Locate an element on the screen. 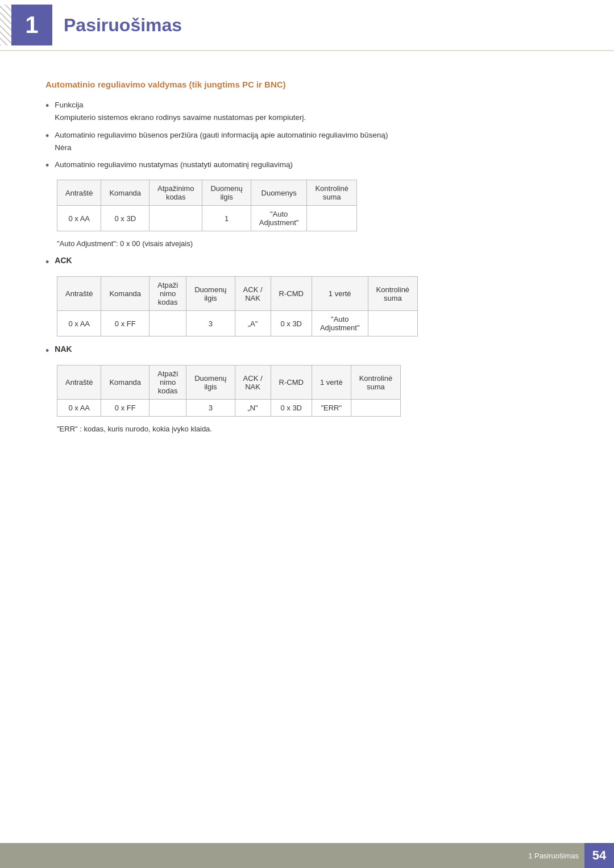  table1-header-4: Duomenųilgis is located at coordinates (226, 193).